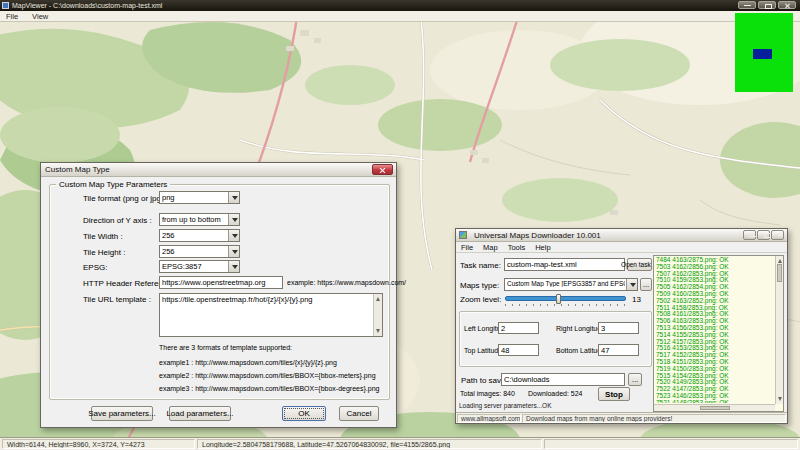 The height and width of the screenshot is (450, 800). I want to click on loading-status-text: Loading server parameters...OK, so click(506, 406).